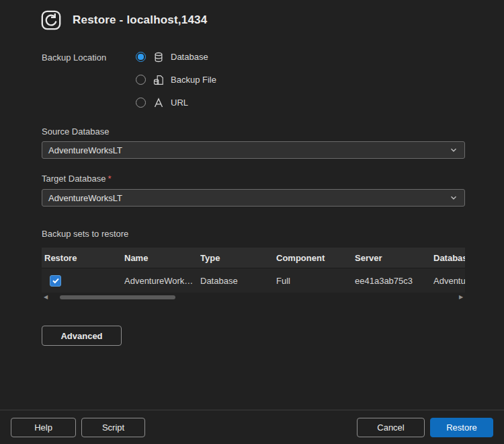  I want to click on radio-label: URL, so click(179, 102).